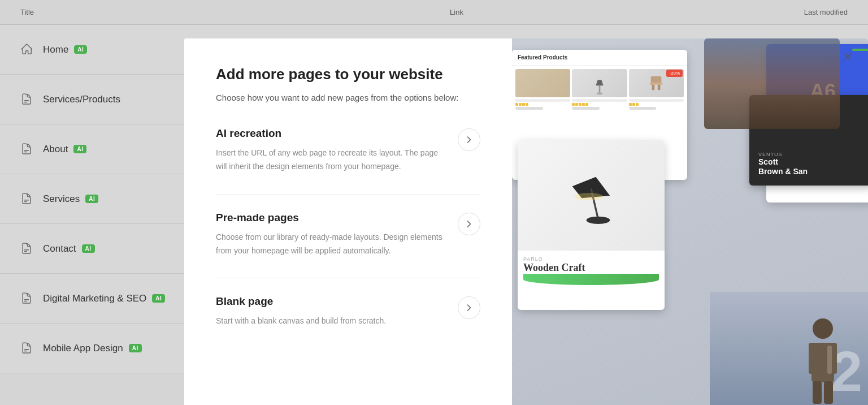 Image resolution: width=868 pixels, height=405 pixels. I want to click on row-title-services: Services, so click(61, 199).